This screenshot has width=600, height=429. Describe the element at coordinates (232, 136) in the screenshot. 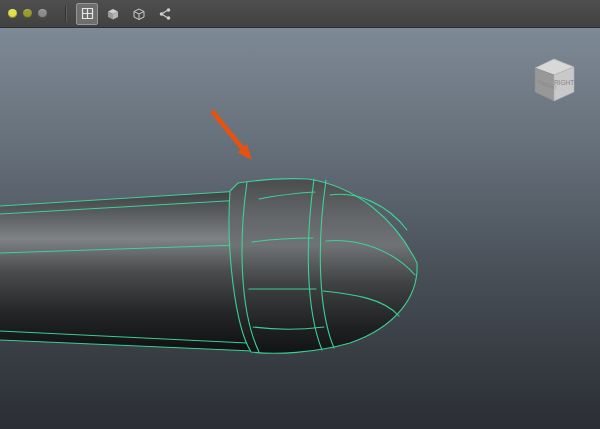

I see `annotation-arrow` at that location.